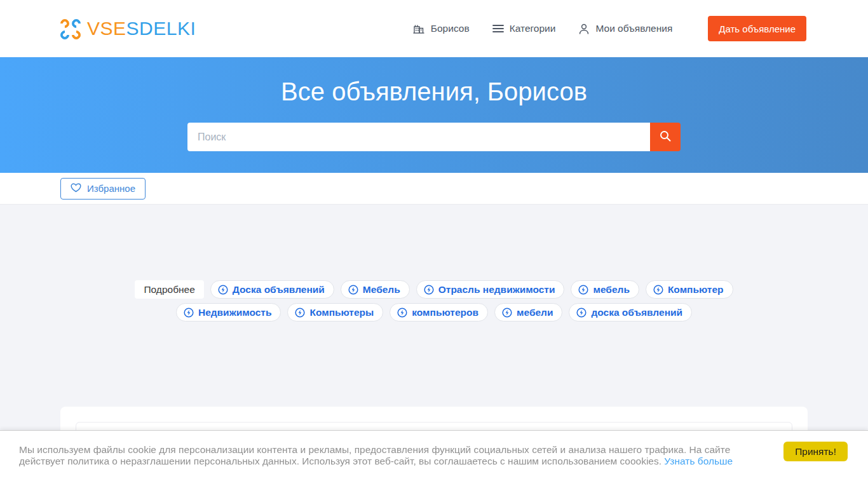  What do you see at coordinates (336, 313) in the screenshot?
I see `tag-chip: Компьютеры` at bounding box center [336, 313].